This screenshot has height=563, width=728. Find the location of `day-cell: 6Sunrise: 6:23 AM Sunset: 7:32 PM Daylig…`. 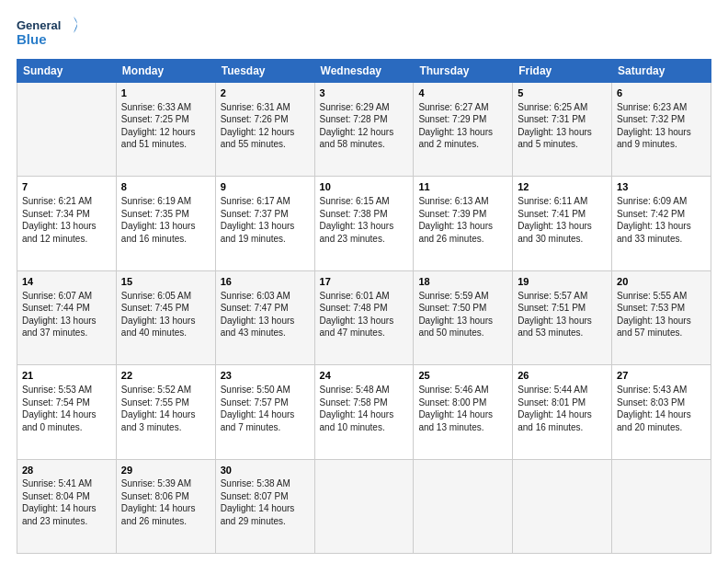

day-cell: 6Sunrise: 6:23 AM Sunset: 7:32 PM Daylig… is located at coordinates (662, 130).